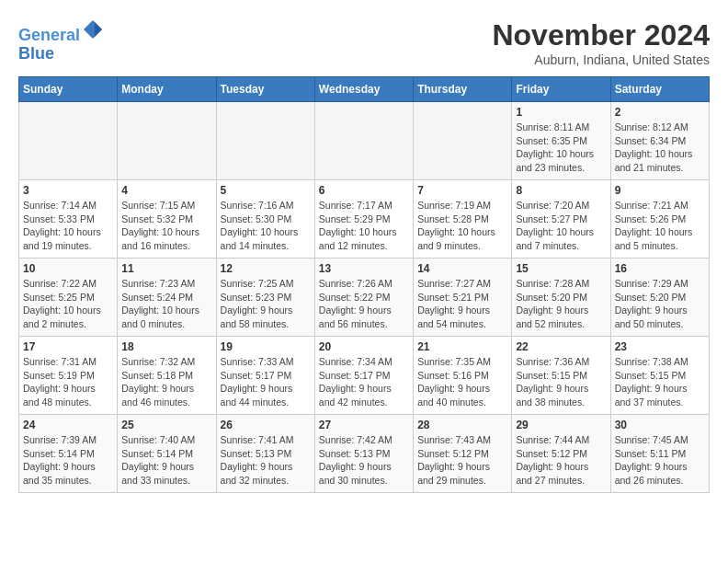  Describe the element at coordinates (166, 347) in the screenshot. I see `day-number: 18` at that location.